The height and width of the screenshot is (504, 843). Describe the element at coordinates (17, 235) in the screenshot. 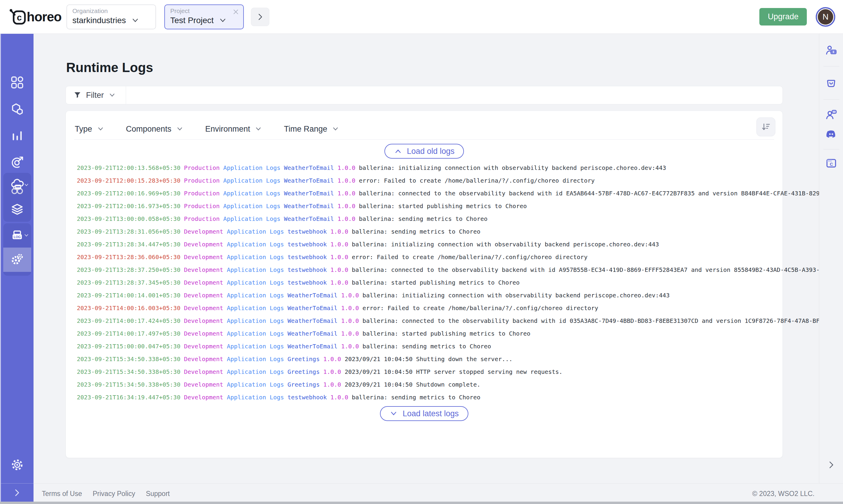

I see `log-icon: LOG` at that location.